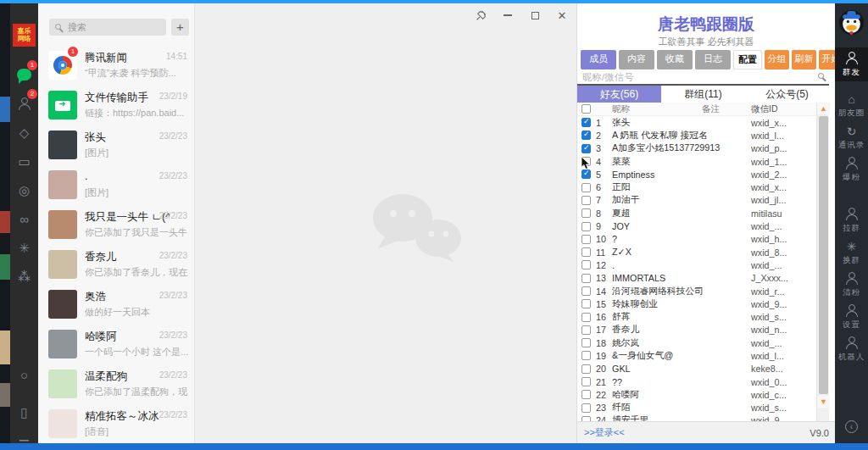  Describe the element at coordinates (117, 66) in the screenshot. I see `chat-list-item: 1 腾讯新闻 14:51 “甲流”来袭 科学预防...` at that location.